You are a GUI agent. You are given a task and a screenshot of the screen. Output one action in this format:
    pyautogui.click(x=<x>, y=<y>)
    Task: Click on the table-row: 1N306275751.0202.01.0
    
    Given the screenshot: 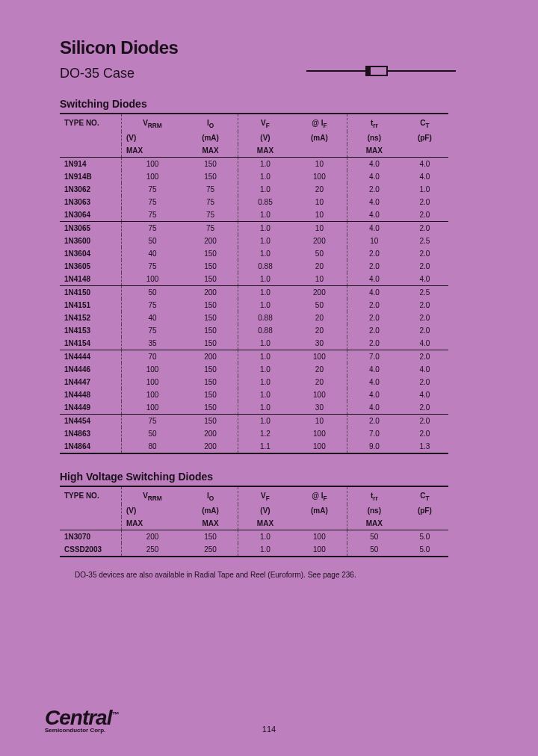 What is the action you would take?
    pyautogui.click(x=254, y=190)
    